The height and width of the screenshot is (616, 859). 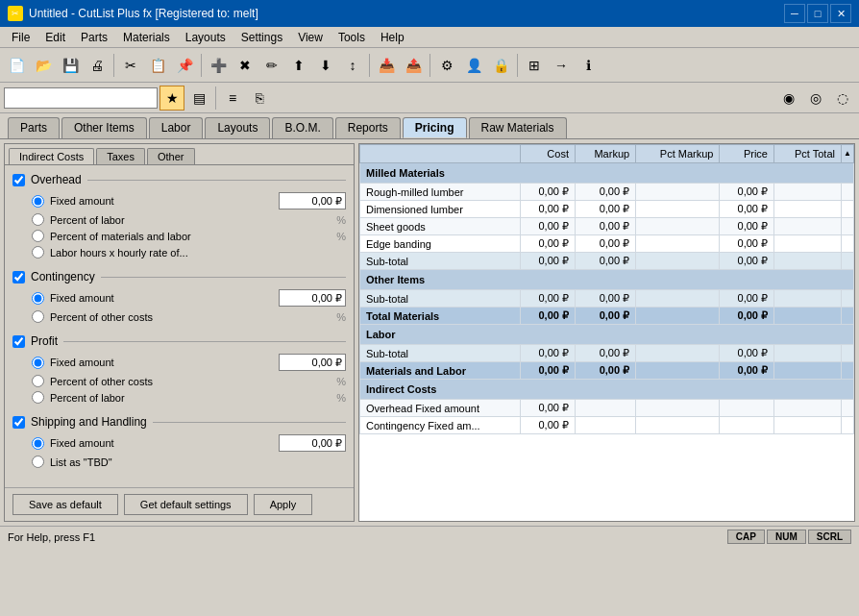 What do you see at coordinates (299, 65) in the screenshot?
I see `move-up-button: ⬆` at bounding box center [299, 65].